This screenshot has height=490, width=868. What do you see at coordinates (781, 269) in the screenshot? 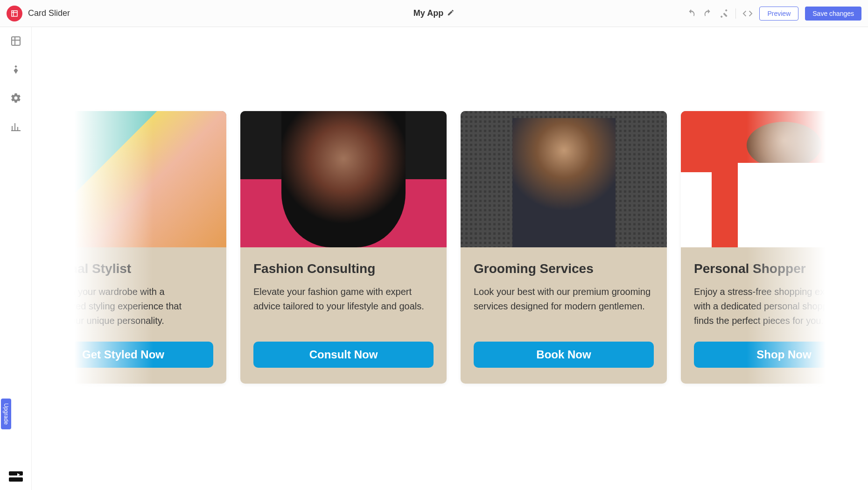
I see `card-title: Personal Shopper` at bounding box center [781, 269].